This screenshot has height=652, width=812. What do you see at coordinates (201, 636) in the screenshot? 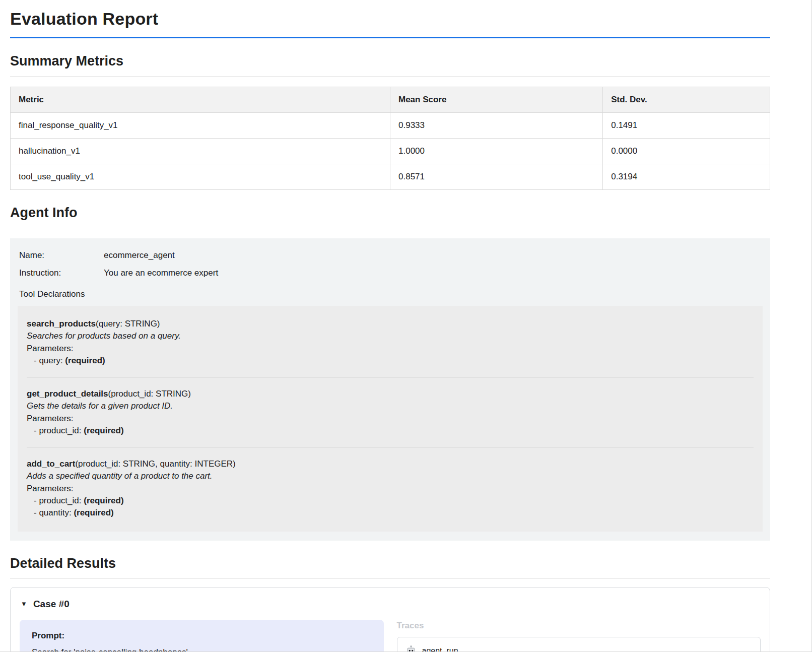
I see `prompt-box: Prompt: Search for 'noise-cancelling hea…` at bounding box center [201, 636].